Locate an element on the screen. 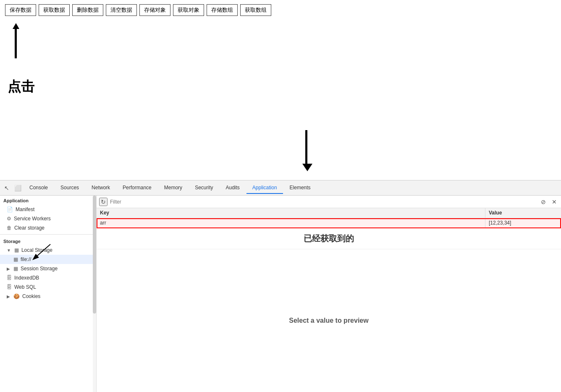 The width and height of the screenshot is (561, 392). local-storage-expand-arrow: ▼ is located at coordinates (9, 250).